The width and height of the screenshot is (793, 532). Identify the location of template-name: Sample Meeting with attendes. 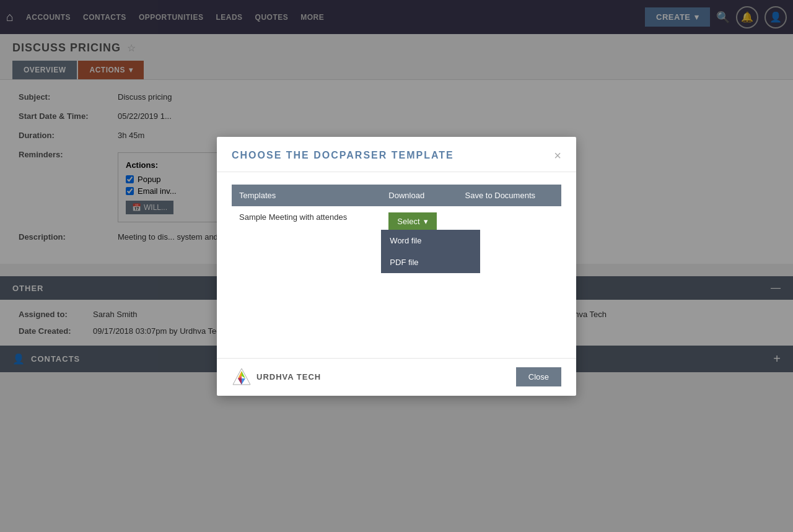
(306, 222).